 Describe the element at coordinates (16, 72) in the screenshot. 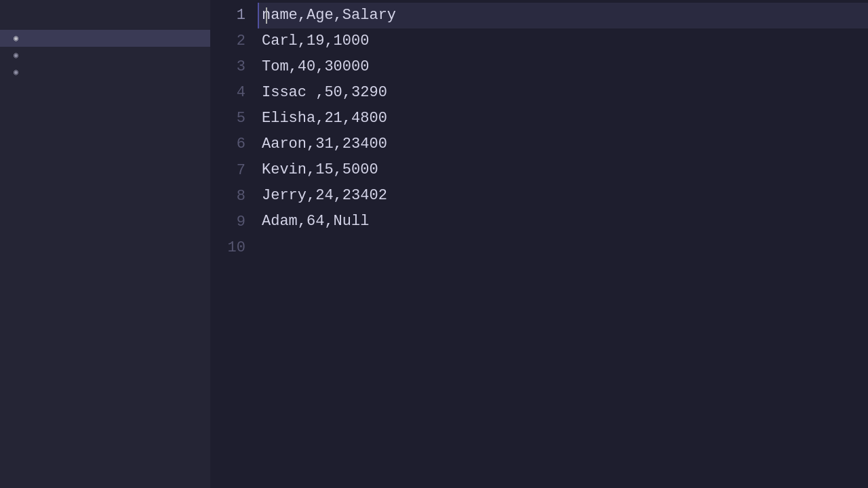

I see `py-file-icon: ◉` at that location.